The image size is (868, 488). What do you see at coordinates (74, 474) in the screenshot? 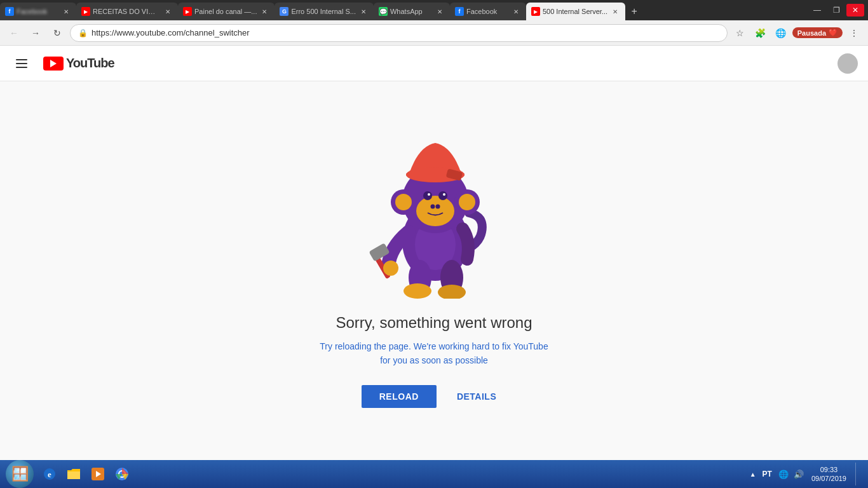
I see `folder-icon` at bounding box center [74, 474].